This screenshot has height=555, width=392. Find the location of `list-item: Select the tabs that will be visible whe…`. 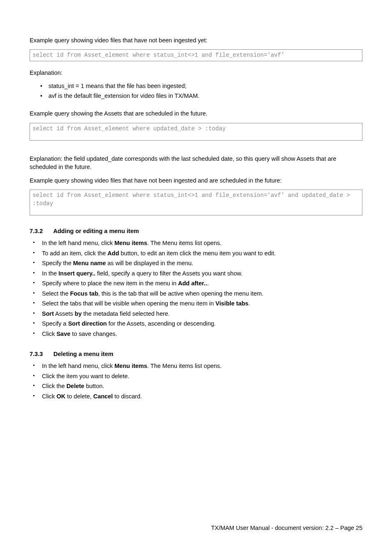

list-item: Select the tabs that will be visible whe… is located at coordinates (196, 303).